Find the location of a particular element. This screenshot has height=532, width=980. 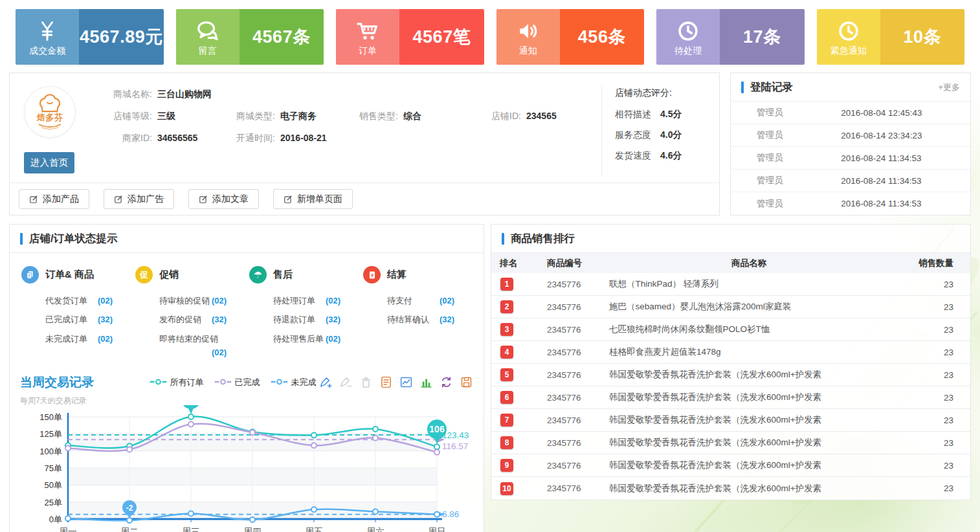

enter-home-button: 进入首页 is located at coordinates (49, 163).